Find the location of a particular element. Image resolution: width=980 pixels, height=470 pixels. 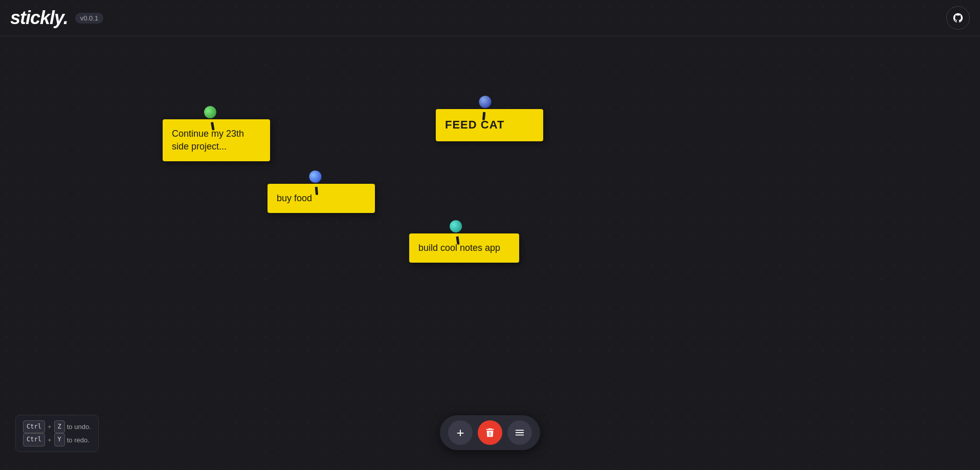

sticky-note-2: buy food is located at coordinates (321, 199).